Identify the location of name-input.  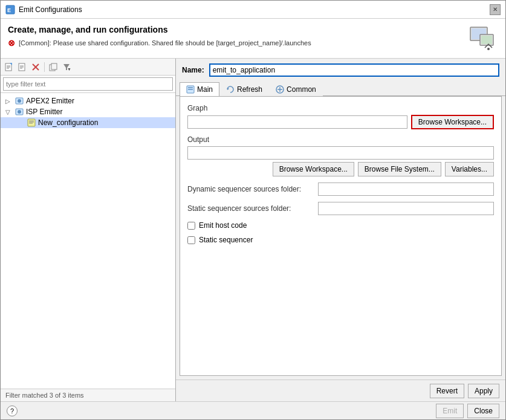
(354, 70).